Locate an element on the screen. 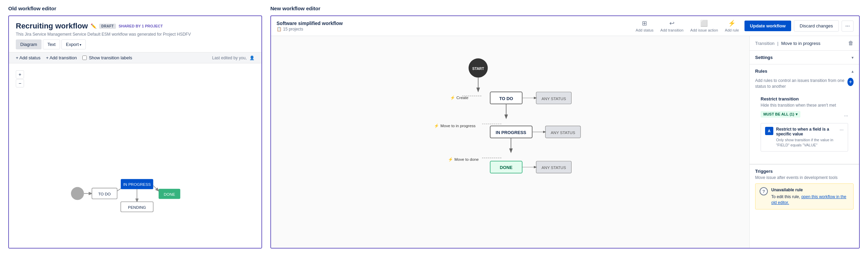  update-workflow-button: Update workflow is located at coordinates (768, 26).